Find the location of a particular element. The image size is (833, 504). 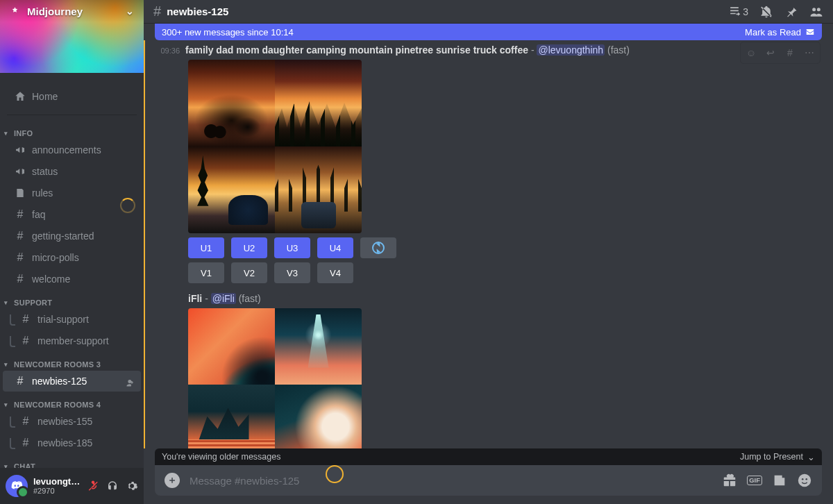

message-prompt: family dad mom daughter camping mountain… is located at coordinates (357, 50).